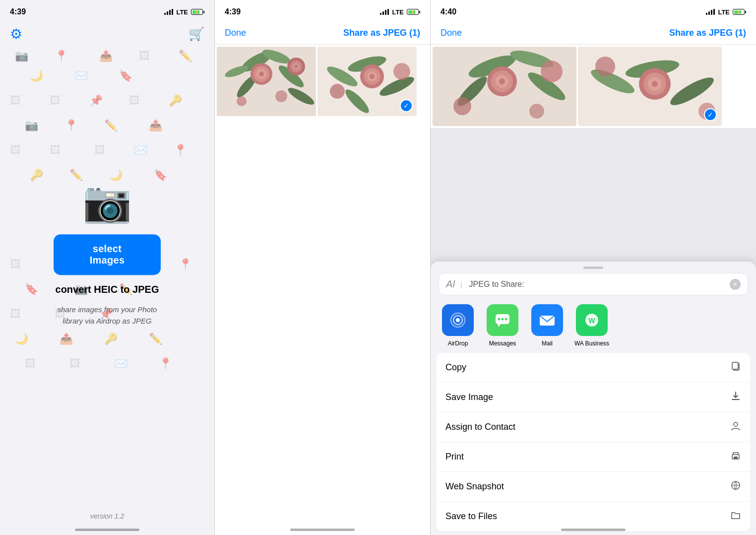 This screenshot has height=535, width=756. Describe the element at coordinates (593, 457) in the screenshot. I see `action-print: Print` at that location.